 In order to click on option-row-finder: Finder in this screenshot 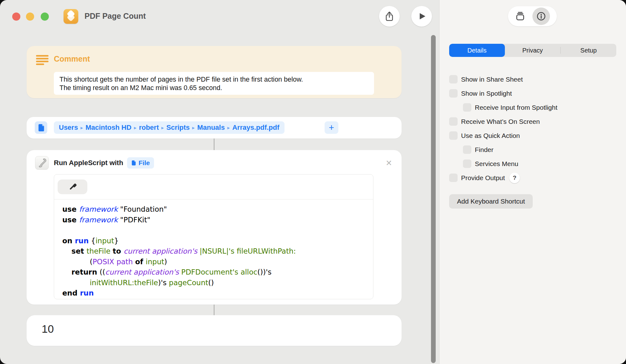, I will do `click(534, 149)`.